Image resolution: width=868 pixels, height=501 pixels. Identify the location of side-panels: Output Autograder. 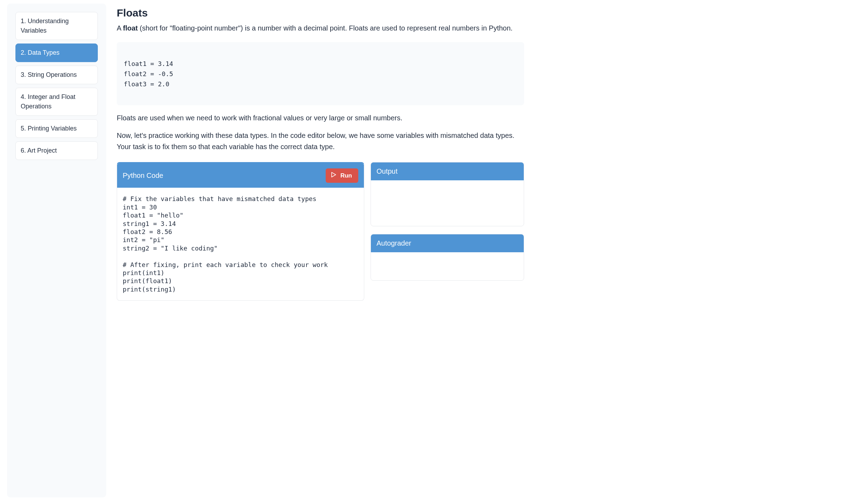
(447, 221).